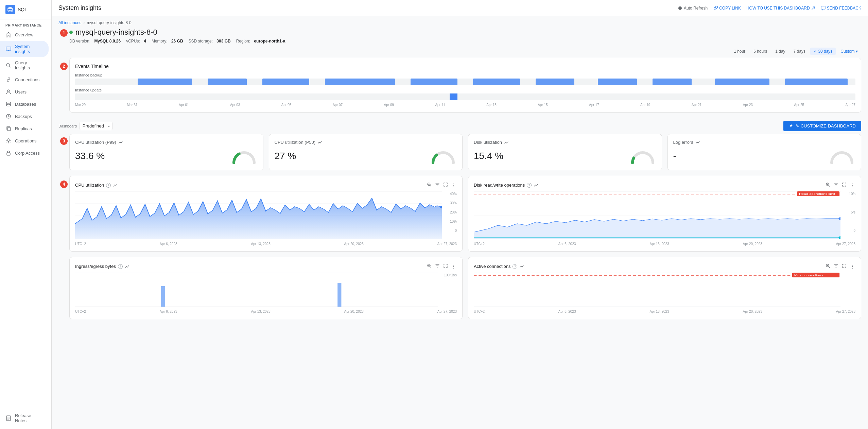 This screenshot has height=429, width=868. I want to click on customize-dashboard-button: ✎ CUSTOMIZE DASHBOARD, so click(822, 126).